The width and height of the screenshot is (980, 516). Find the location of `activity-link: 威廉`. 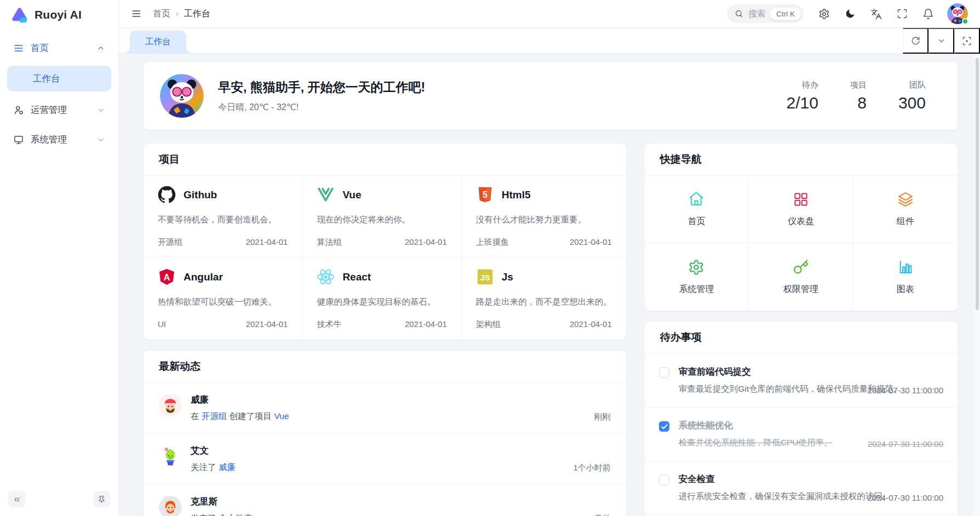

activity-link: 威廉 is located at coordinates (227, 467).